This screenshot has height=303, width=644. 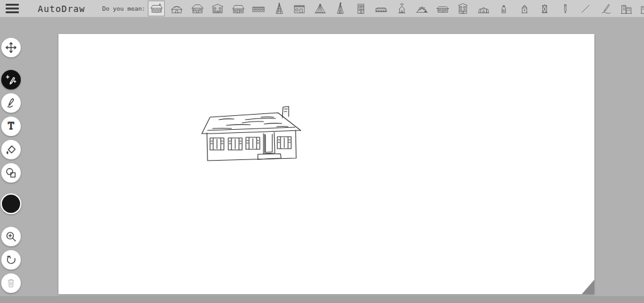 What do you see at coordinates (11, 48) in the screenshot?
I see `move-arrows-icon` at bounding box center [11, 48].